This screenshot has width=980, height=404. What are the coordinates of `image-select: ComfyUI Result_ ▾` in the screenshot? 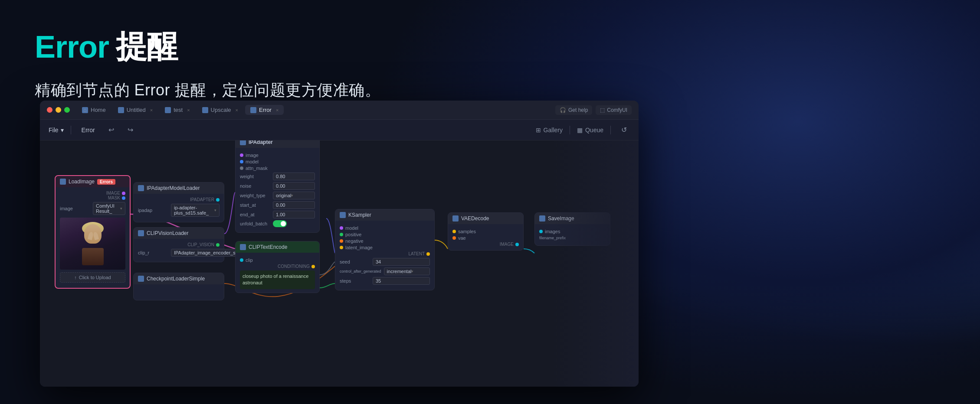 It's located at (109, 209).